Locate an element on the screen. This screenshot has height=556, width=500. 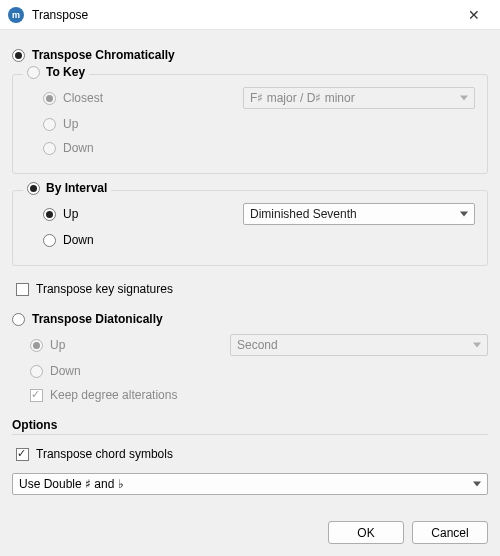
checkbox-keep-degree-alterations: Keep degree alterations is located at coordinates (259, 395).